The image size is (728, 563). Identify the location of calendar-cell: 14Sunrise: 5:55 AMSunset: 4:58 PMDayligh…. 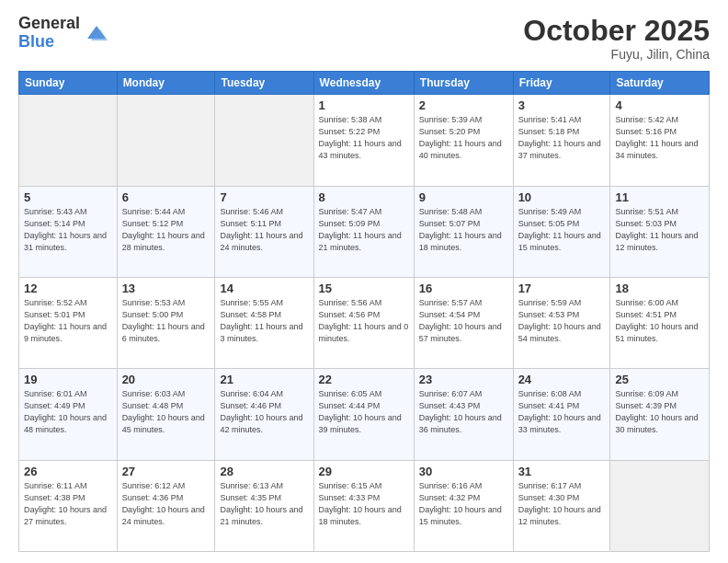
(265, 322).